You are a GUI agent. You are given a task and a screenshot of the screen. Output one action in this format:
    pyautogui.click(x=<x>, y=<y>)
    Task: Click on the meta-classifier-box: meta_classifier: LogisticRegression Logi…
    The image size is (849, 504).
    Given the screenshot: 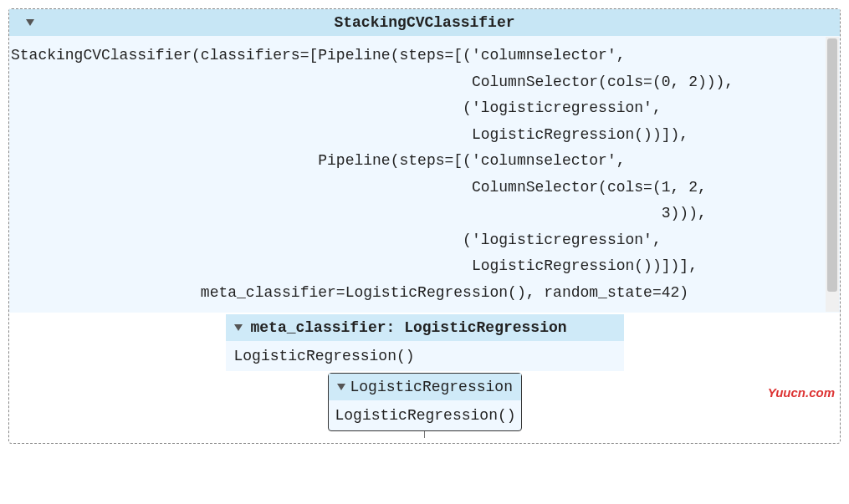 What is the action you would take?
    pyautogui.click(x=425, y=343)
    